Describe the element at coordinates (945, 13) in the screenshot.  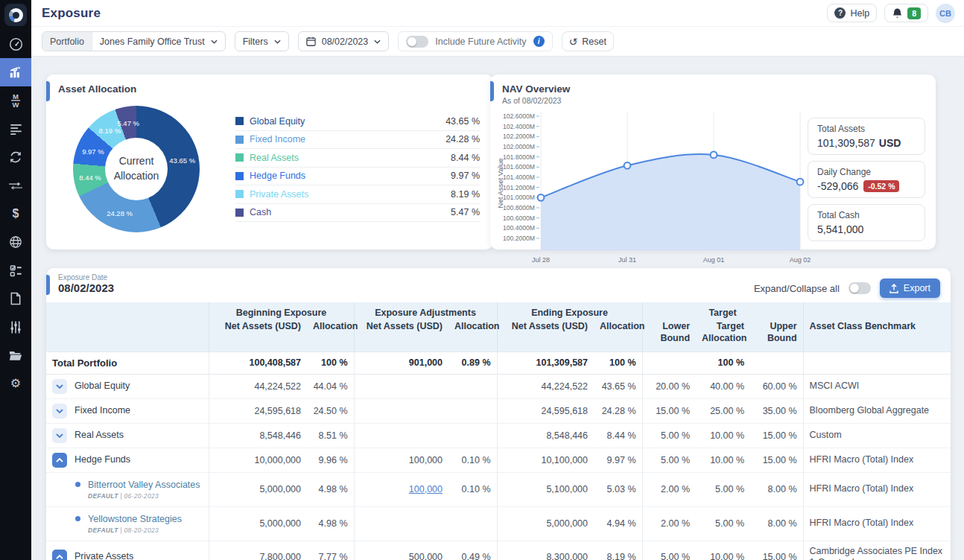
I see `avatar: CB` at that location.